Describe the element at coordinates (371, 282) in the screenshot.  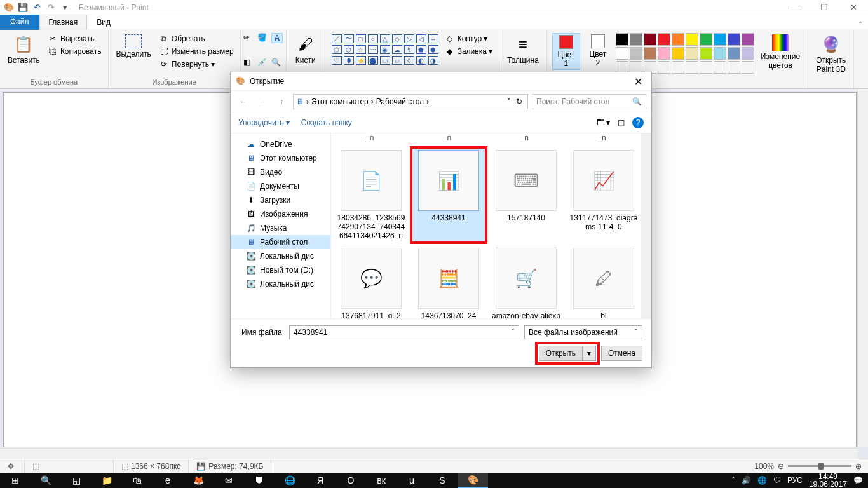
I see `file-item: 💬1376817911_gl-2` at that location.